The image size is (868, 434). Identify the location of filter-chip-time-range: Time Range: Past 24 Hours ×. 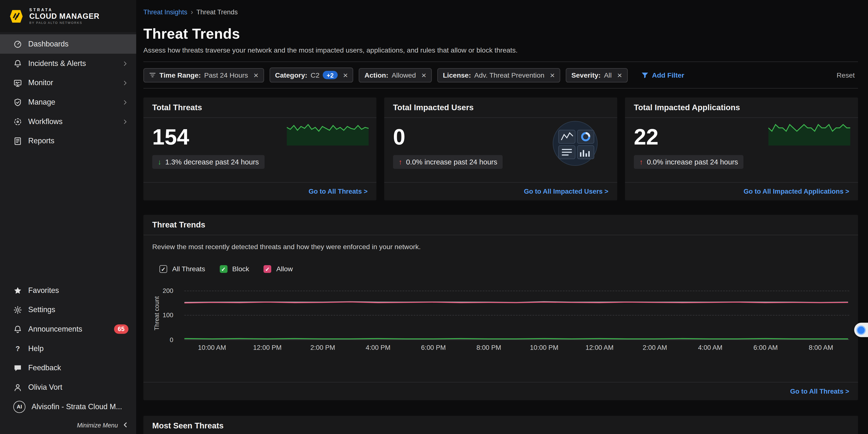
(204, 75).